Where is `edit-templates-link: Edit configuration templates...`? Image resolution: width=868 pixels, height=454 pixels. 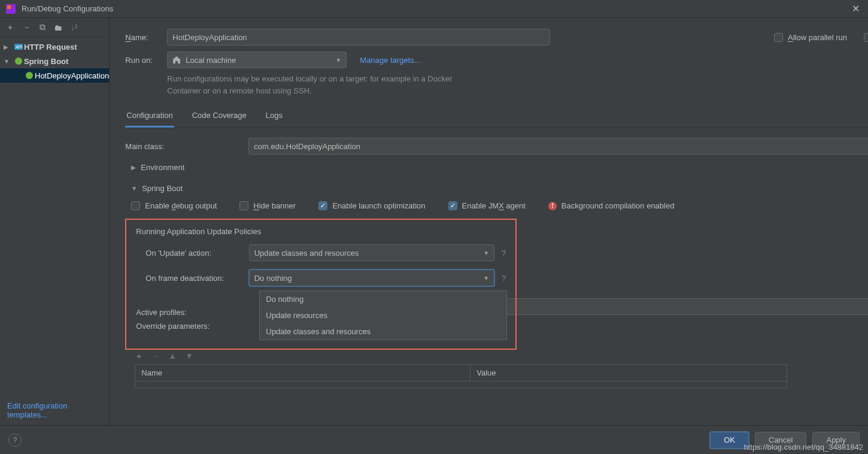 edit-templates-link: Edit configuration templates... is located at coordinates (37, 410).